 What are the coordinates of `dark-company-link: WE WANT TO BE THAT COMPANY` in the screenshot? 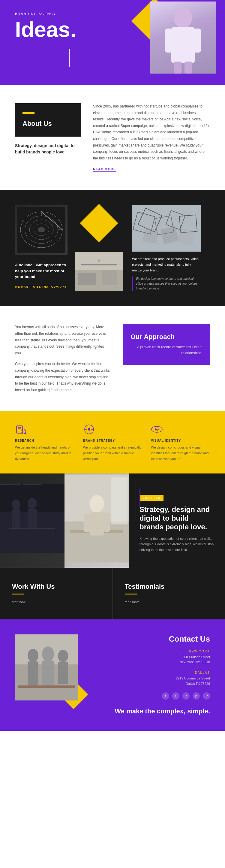 It's located at (41, 286).